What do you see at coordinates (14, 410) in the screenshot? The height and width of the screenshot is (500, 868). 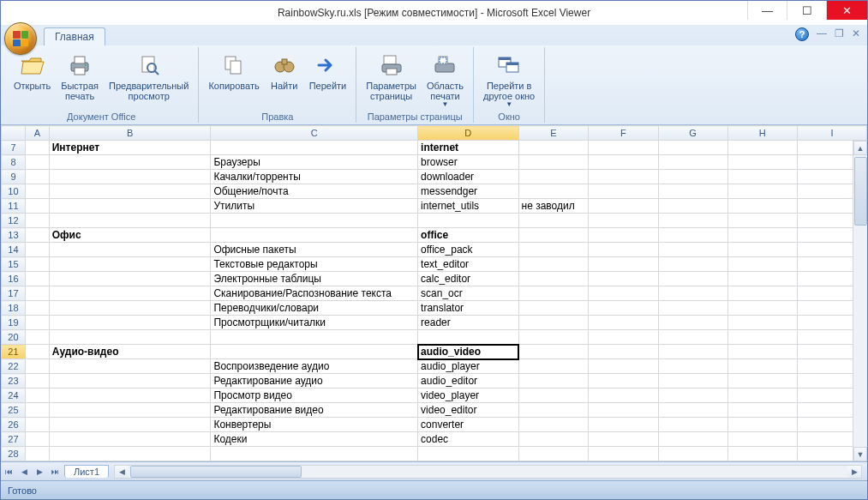 I see `row-header: 25` at bounding box center [14, 410].